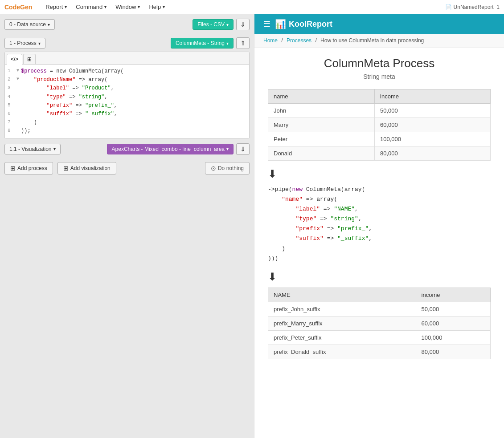 The width and height of the screenshot is (504, 438). What do you see at coordinates (127, 131) in the screenshot?
I see `code-line-8: 8 ));` at bounding box center [127, 131].